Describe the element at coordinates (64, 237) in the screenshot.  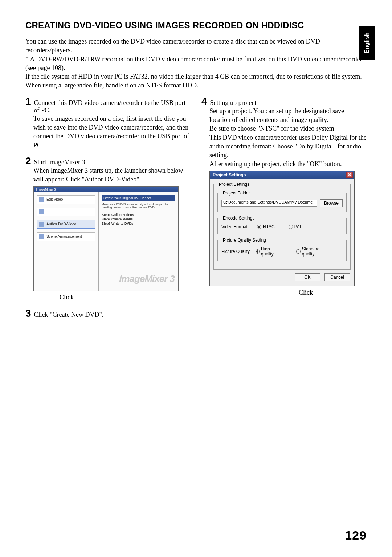
I see `sidebar-label-announce: Scene Announcement` at that location.